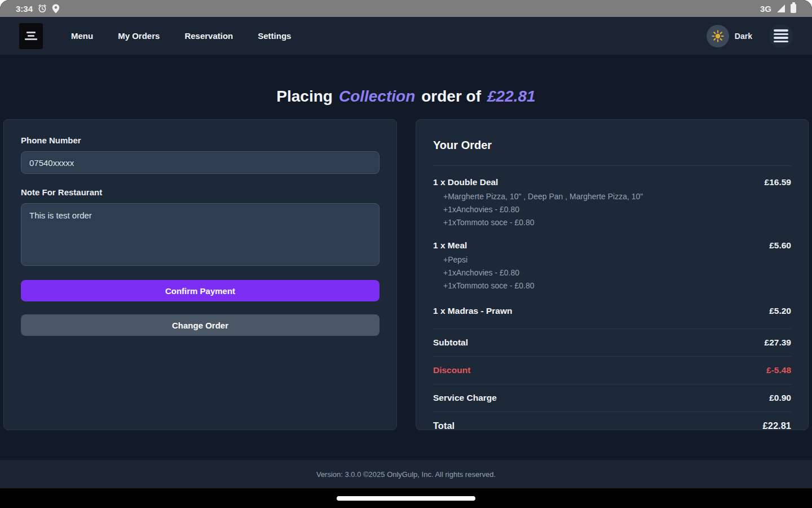 The width and height of the screenshot is (812, 508). I want to click on page-title: Placing Collection order of £22.81, so click(406, 97).